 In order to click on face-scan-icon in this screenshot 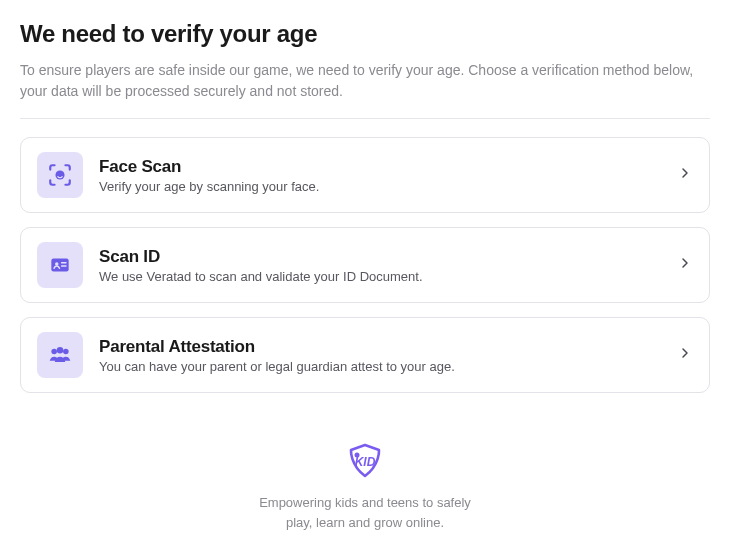, I will do `click(60, 175)`.